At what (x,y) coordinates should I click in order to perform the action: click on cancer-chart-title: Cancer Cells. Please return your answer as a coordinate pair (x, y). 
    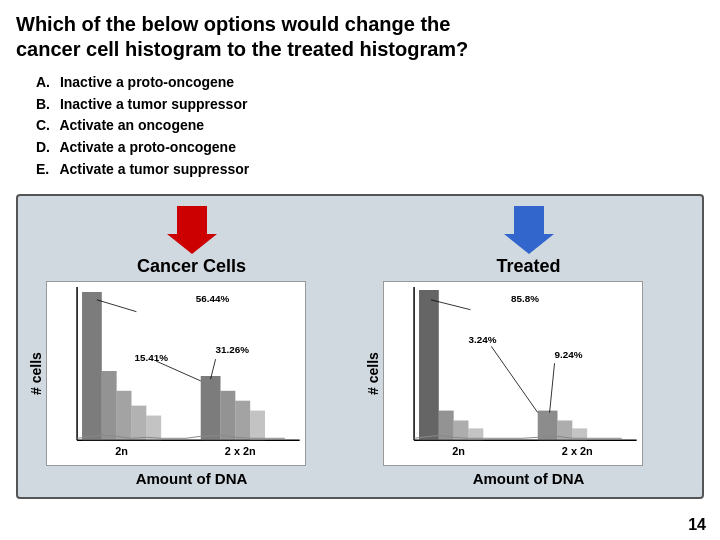
    Looking at the image, I should click on (192, 266).